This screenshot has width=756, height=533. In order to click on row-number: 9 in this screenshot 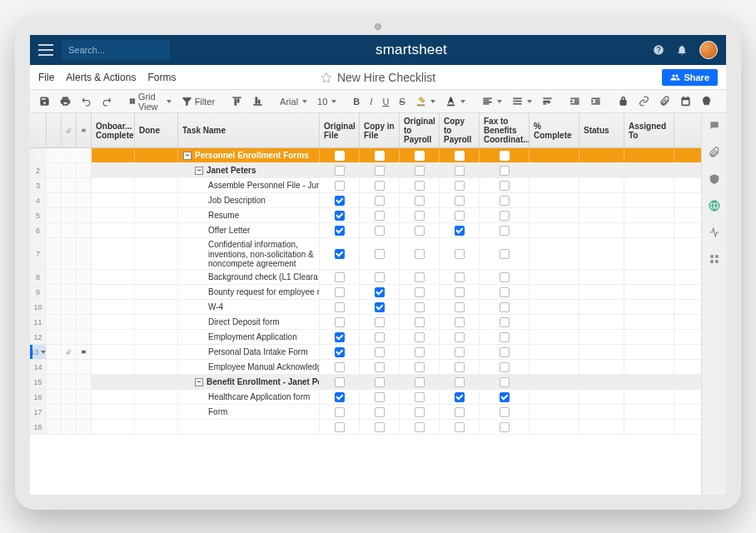, I will do `click(38, 291)`.